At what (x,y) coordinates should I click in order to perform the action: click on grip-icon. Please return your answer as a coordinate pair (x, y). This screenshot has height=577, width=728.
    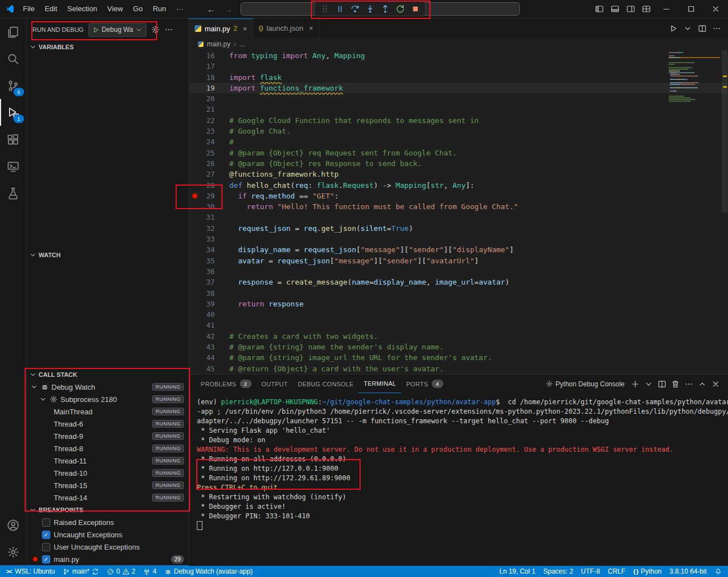
    Looking at the image, I should click on (324, 9).